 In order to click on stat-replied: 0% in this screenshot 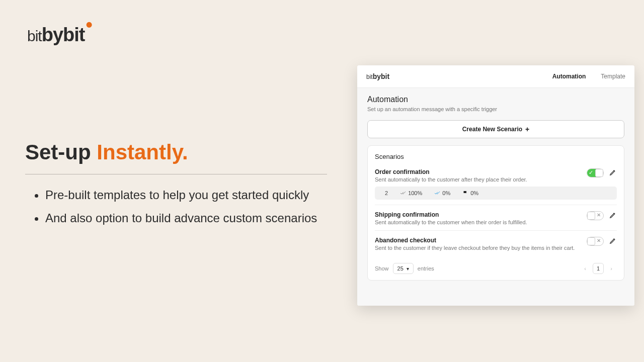, I will do `click(470, 193)`.